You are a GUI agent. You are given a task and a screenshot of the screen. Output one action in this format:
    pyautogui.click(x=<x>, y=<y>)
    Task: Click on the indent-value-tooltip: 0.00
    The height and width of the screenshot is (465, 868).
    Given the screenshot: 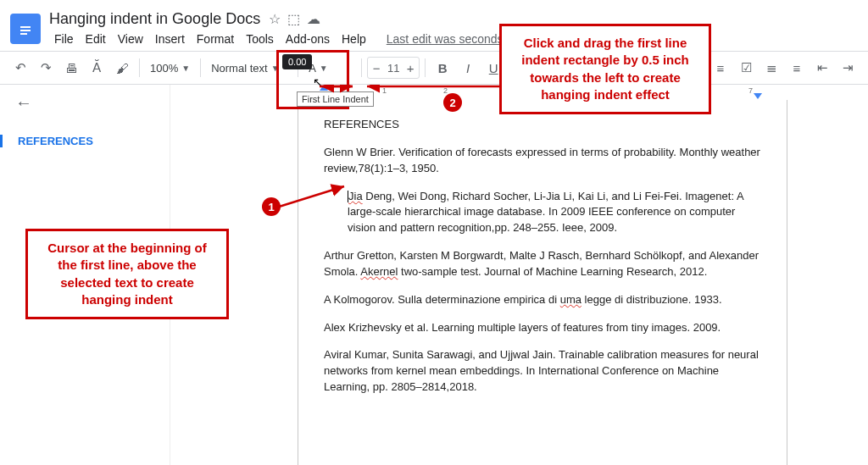 What is the action you would take?
    pyautogui.click(x=297, y=62)
    